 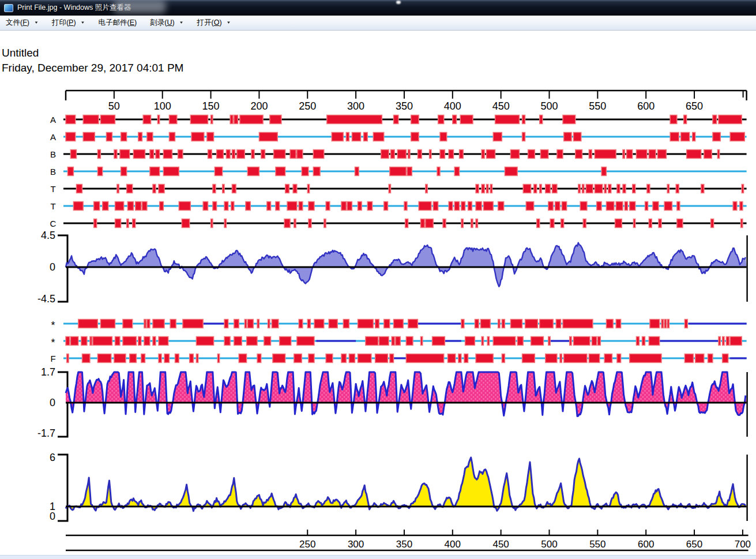 What do you see at coordinates (743, 545) in the screenshot?
I see `svg-text: 700` at bounding box center [743, 545].